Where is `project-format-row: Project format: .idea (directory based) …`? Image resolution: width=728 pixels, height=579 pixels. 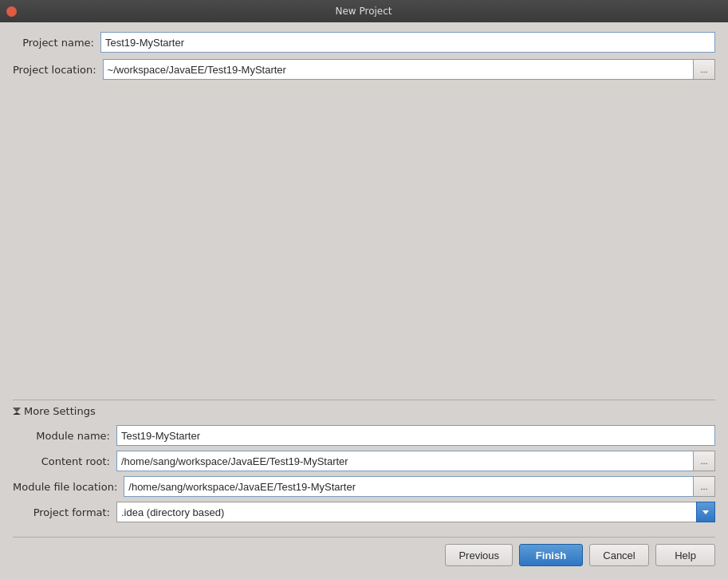 project-format-row: Project format: .idea (directory based) … is located at coordinates (364, 512).